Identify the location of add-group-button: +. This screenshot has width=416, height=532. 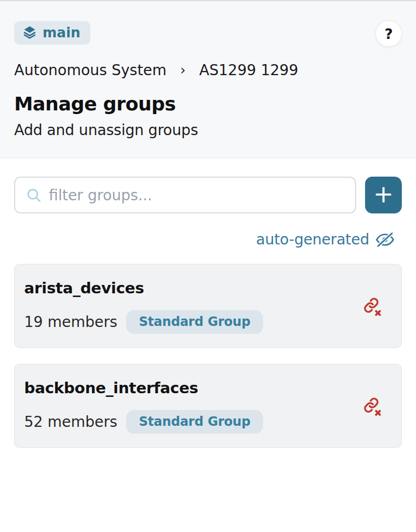
(383, 195).